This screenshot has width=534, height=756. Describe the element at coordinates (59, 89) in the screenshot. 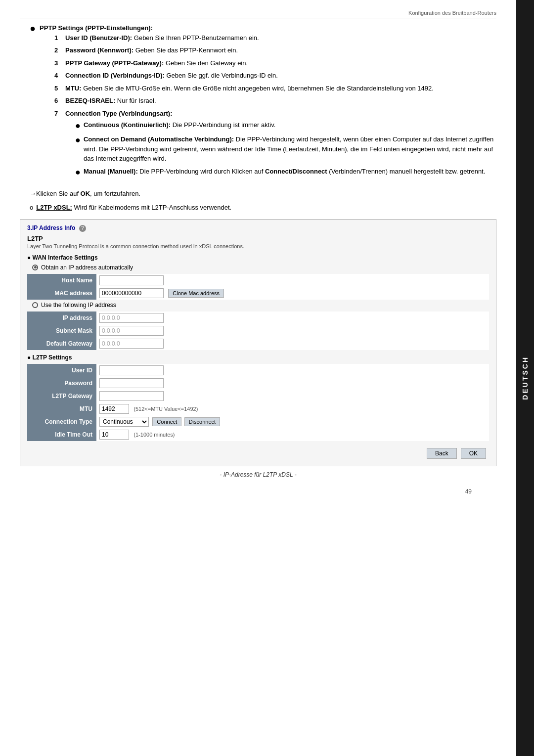

I see `item-number: 5` at that location.